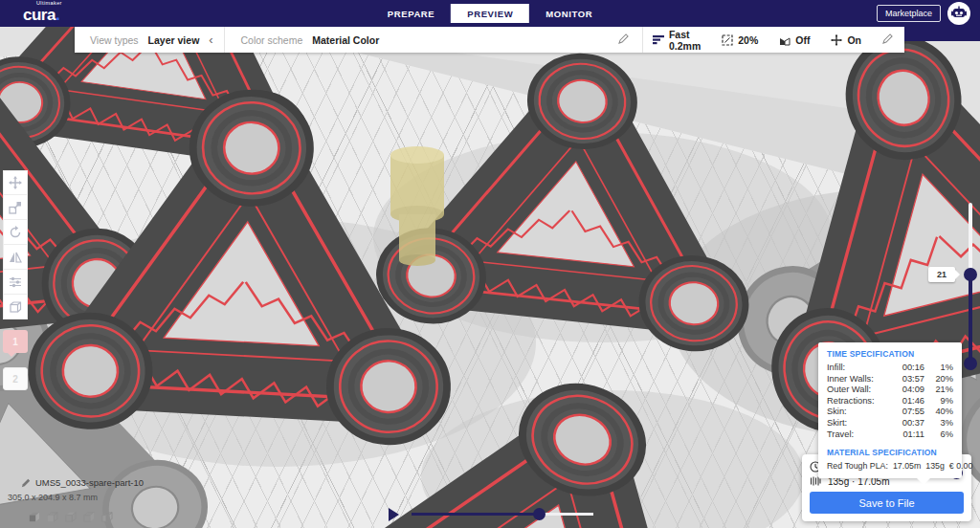 The height and width of the screenshot is (528, 980). What do you see at coordinates (677, 40) in the screenshot?
I see `profile-setting: Fast 0.2mm` at bounding box center [677, 40].